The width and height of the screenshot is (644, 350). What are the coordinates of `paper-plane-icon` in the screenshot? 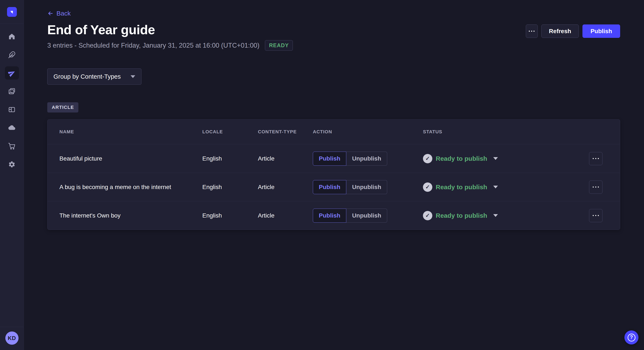 It's located at (12, 73).